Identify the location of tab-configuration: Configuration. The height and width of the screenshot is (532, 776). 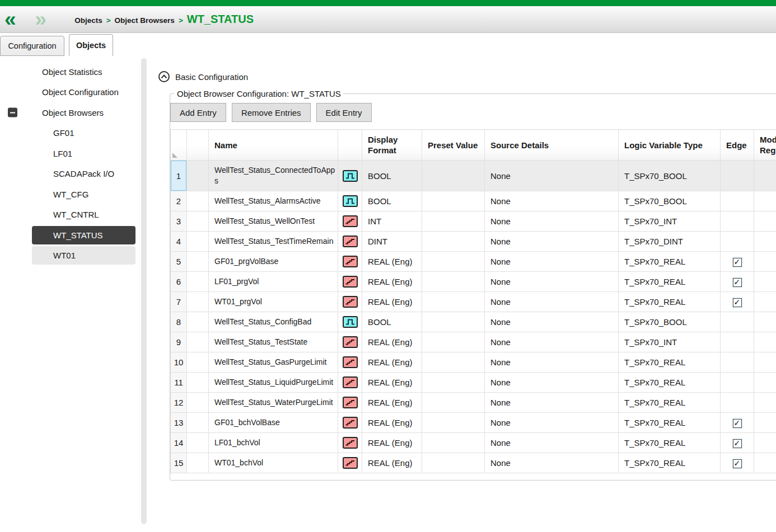
(32, 46).